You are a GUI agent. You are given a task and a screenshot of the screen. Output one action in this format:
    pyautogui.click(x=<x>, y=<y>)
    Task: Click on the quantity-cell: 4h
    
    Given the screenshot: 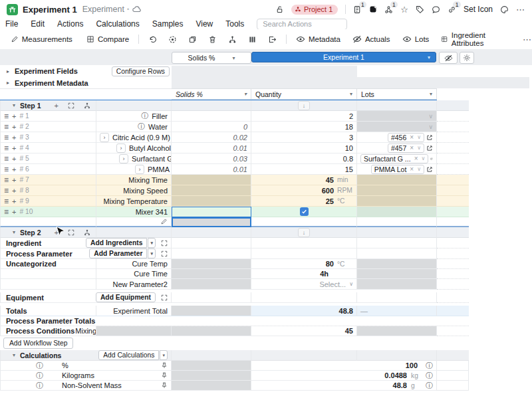 What is the action you would take?
    pyautogui.click(x=305, y=274)
    